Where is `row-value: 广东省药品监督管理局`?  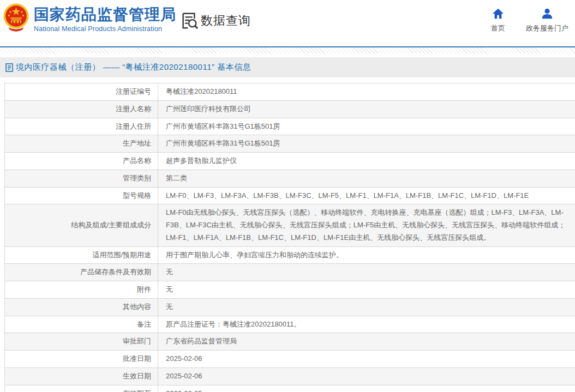 row-value: 广东省药品监督管理局 is located at coordinates (367, 342).